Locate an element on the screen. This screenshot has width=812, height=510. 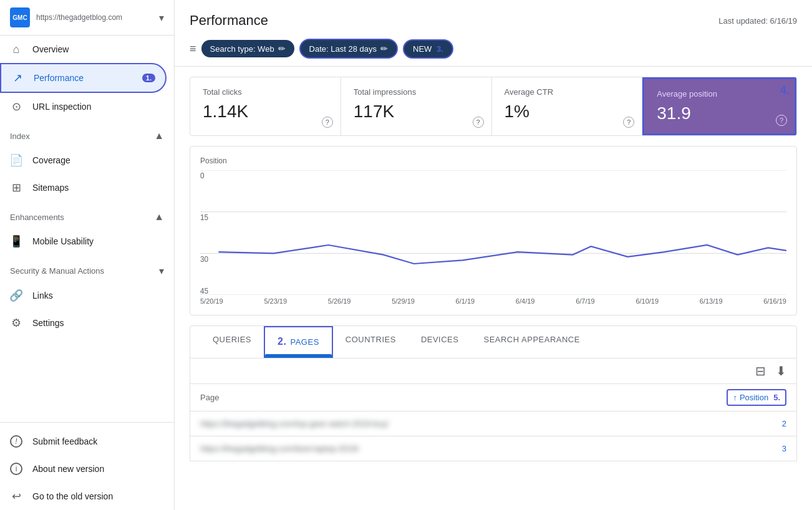
settings-icon: ⚙ is located at coordinates (16, 323).